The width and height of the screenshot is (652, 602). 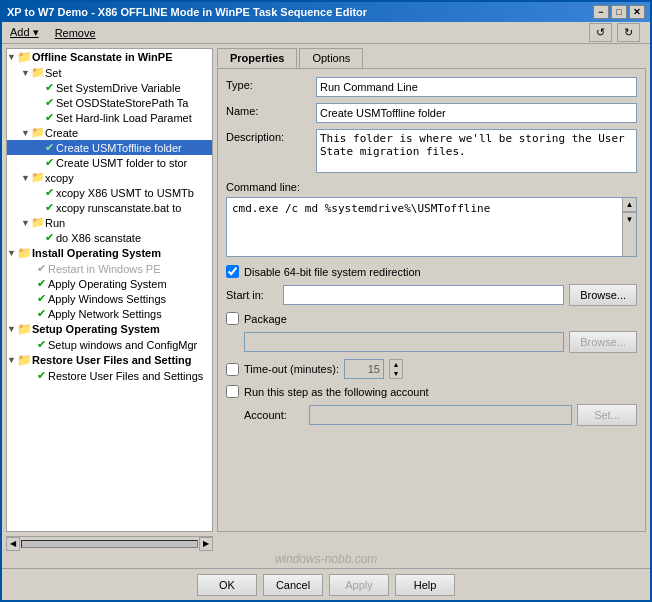 What do you see at coordinates (614, 32) in the screenshot?
I see `toolbar: ↺ ↻` at bounding box center [614, 32].